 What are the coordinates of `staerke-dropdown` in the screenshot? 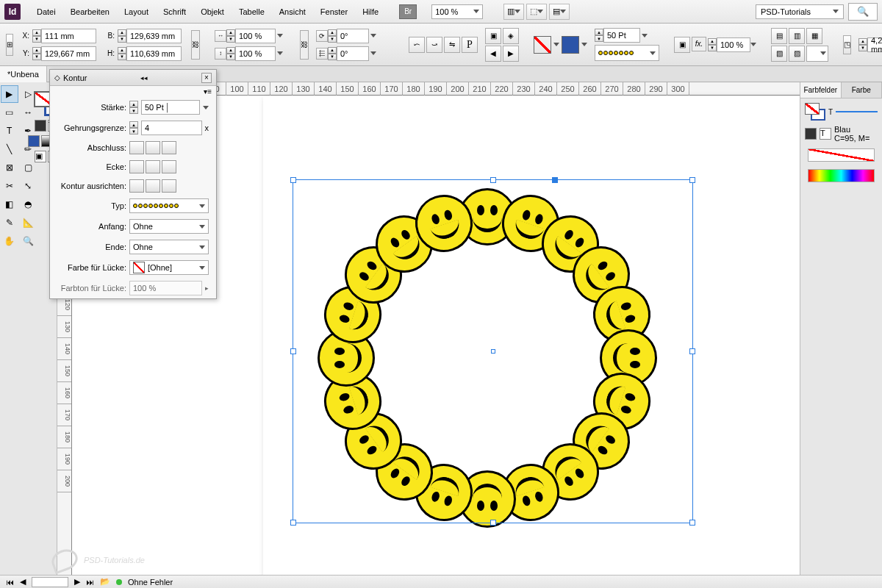 It's located at (206, 107).